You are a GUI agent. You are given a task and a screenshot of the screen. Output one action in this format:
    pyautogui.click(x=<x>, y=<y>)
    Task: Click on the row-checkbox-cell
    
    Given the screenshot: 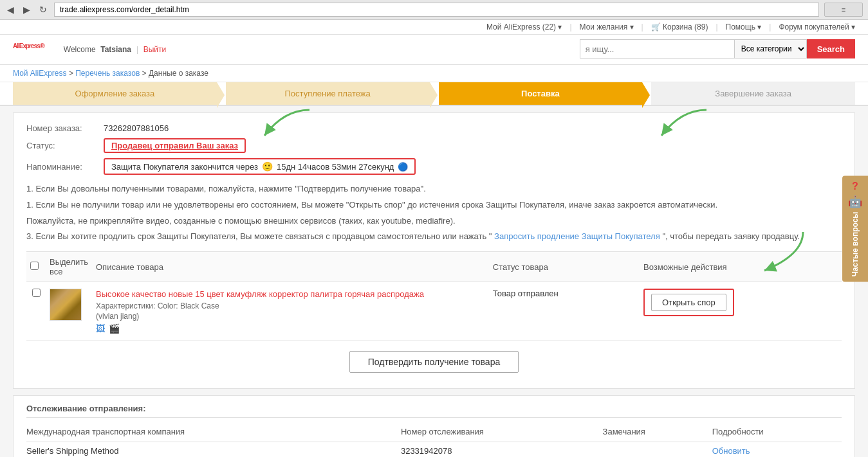 What is the action you would take?
    pyautogui.click(x=36, y=311)
    